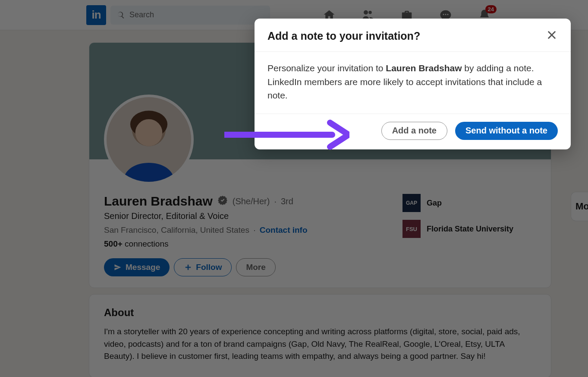 The height and width of the screenshot is (377, 588). I want to click on close-button, so click(552, 36).